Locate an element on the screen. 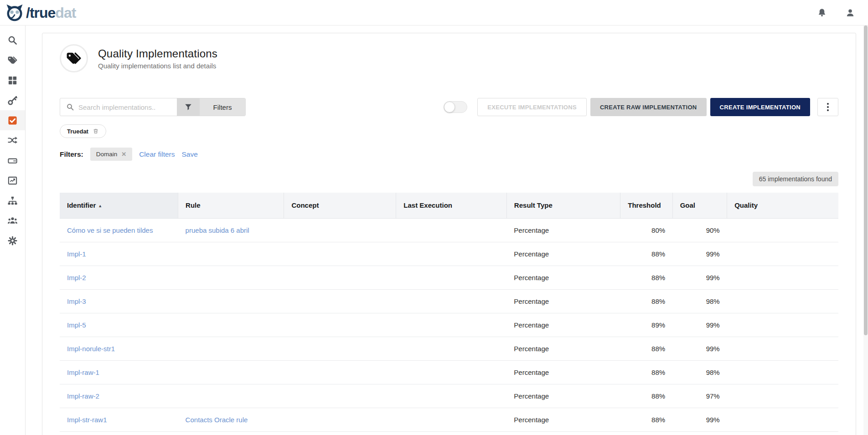 This screenshot has height=435, width=868. save-filters-link: Save is located at coordinates (190, 154).